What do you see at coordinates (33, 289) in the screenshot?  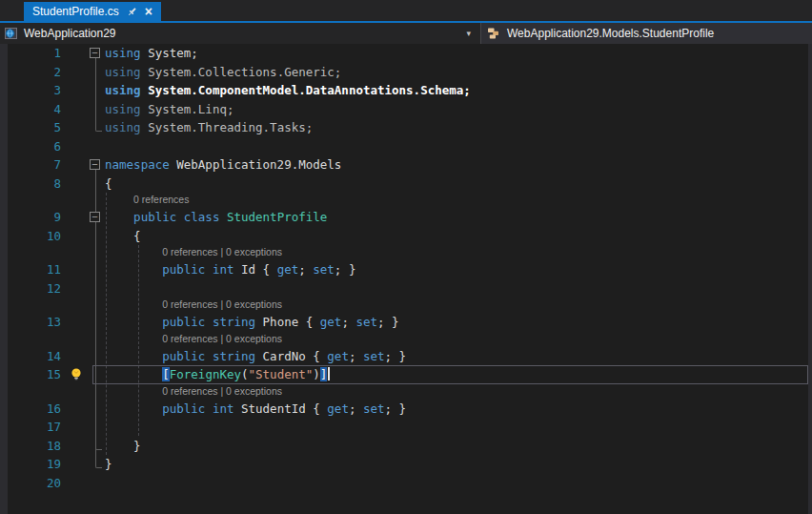 I see `line-number: 12` at bounding box center [33, 289].